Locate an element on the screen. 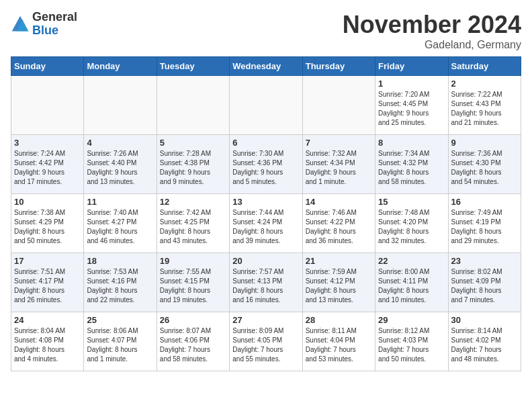 Image resolution: width=532 pixels, height=411 pixels. weekday-header-wednesday: Wednesday is located at coordinates (266, 66).